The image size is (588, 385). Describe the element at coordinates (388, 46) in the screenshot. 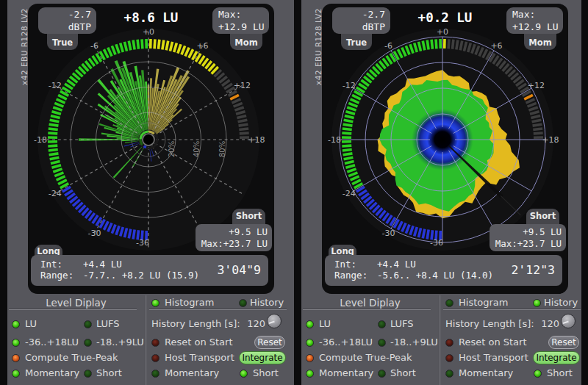

I see `scale-tick-label: -6` at that location.